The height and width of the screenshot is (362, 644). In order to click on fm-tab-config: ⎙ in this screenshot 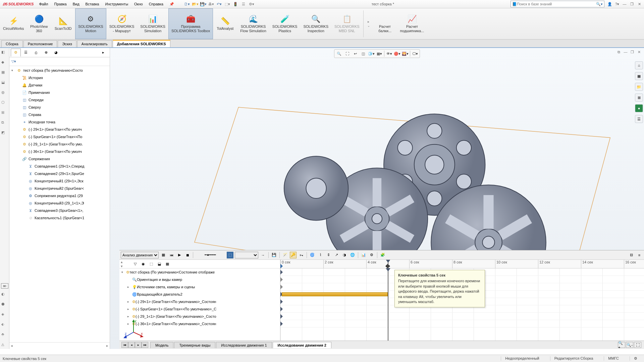, I will do `click(36, 53)`.